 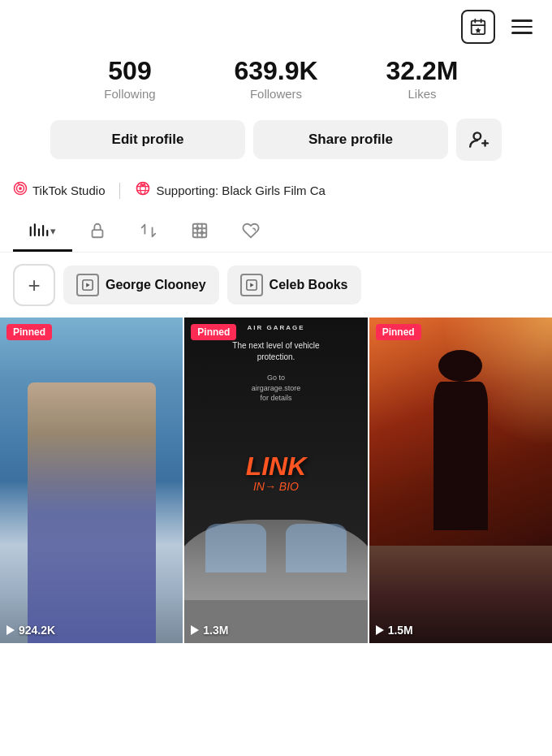 What do you see at coordinates (68, 190) in the screenshot?
I see `tiktok-studio-label: TikTok Studio` at bounding box center [68, 190].